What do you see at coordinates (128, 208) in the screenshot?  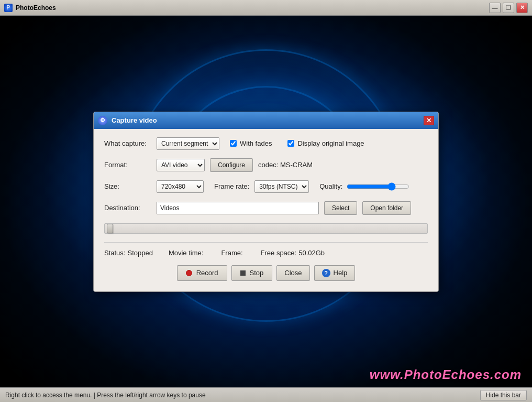 I see `destination-label: Destination:` at bounding box center [128, 208].